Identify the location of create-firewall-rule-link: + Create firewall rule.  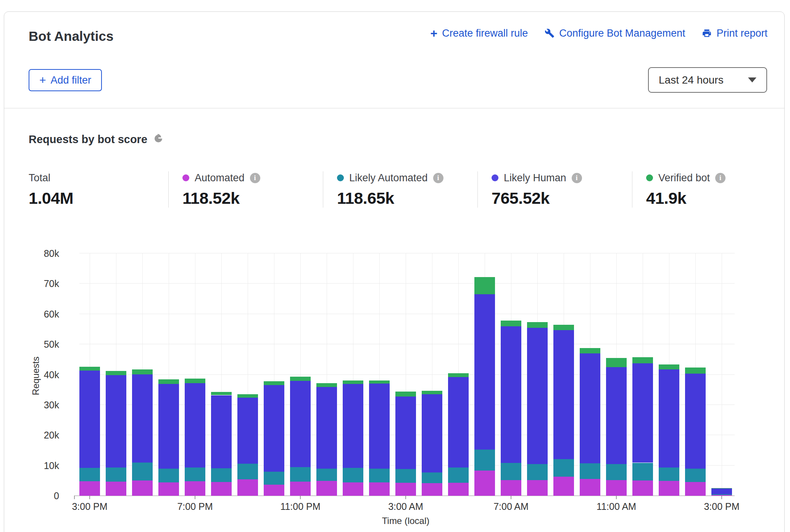
(479, 33).